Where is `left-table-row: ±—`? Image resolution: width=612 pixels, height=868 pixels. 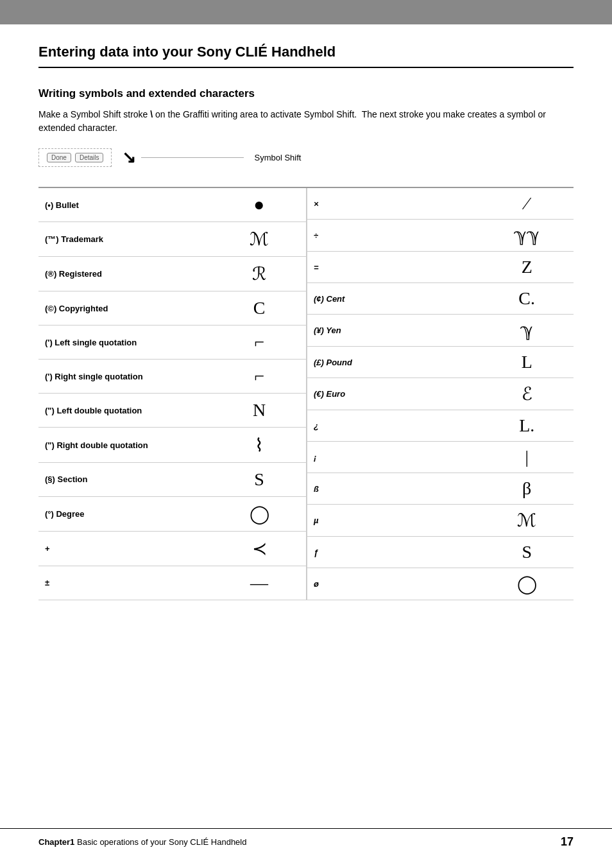 left-table-row: ±— is located at coordinates (172, 583).